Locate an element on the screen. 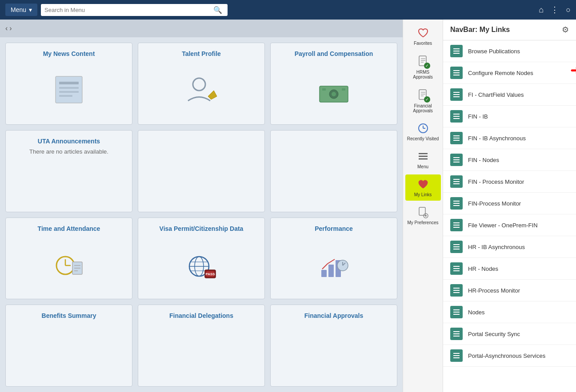 Image resolution: width=576 pixels, height=392 pixels. menu-button: Menu ▾ is located at coordinates (21, 10).